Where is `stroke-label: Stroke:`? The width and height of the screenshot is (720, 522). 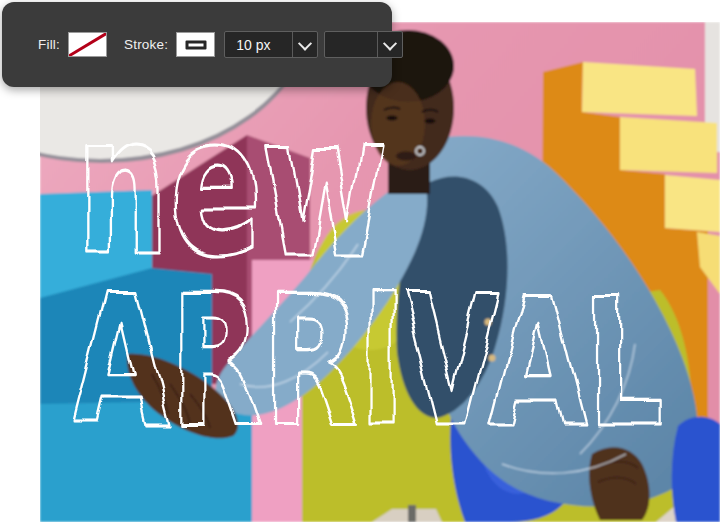
stroke-label: Stroke: is located at coordinates (146, 44).